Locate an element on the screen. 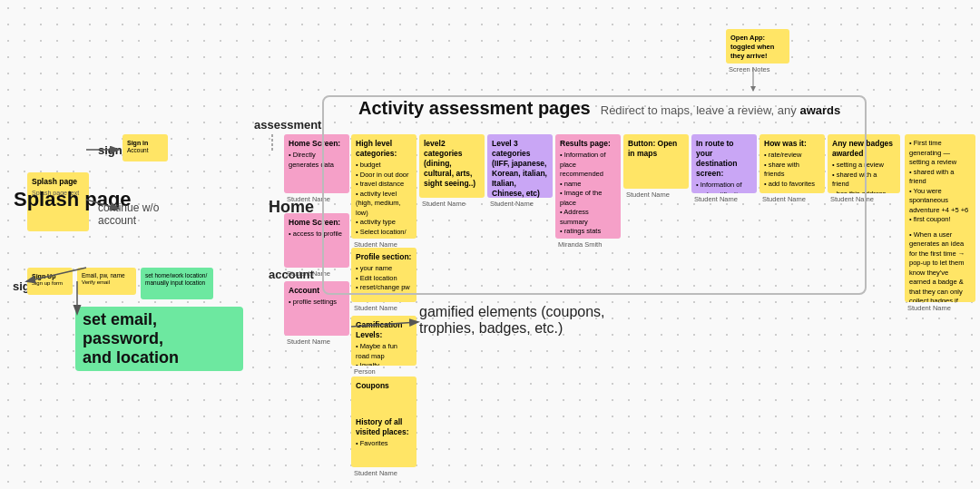  set-email-label: set email, password,and location is located at coordinates (160, 339).